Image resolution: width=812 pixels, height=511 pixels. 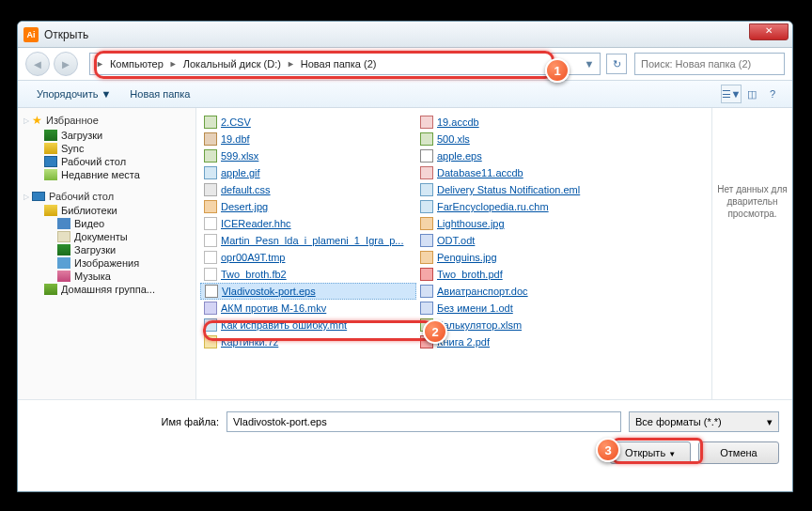 I want to click on preview-pane-button: ◫, so click(x=752, y=94).